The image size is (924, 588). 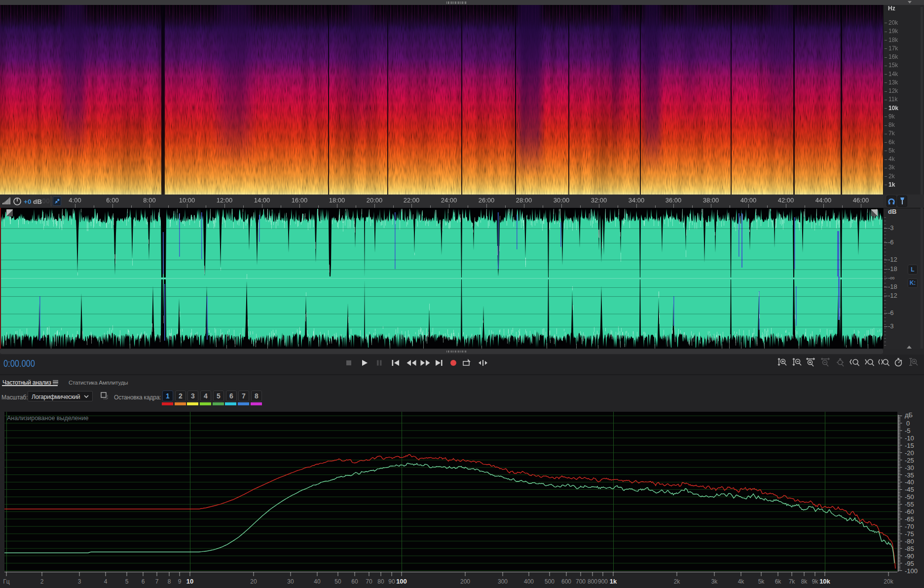 What do you see at coordinates (592, 582) in the screenshot?
I see `svg-text: 800` at bounding box center [592, 582].